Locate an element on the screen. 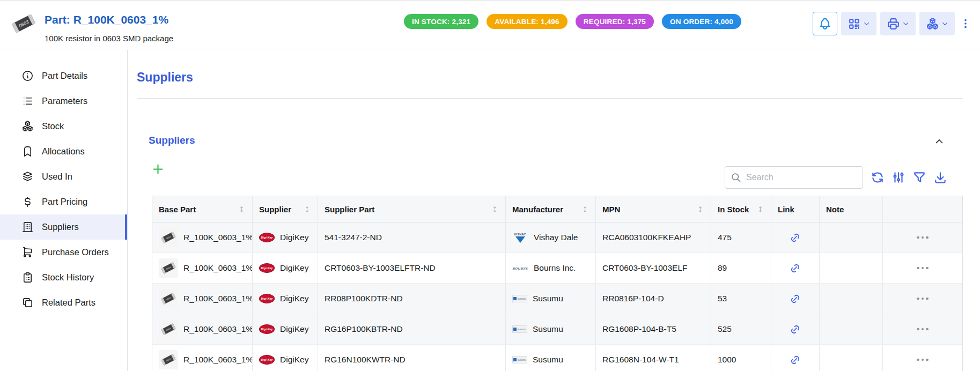  column-header-manufacturer: Manufacturer is located at coordinates (551, 209).